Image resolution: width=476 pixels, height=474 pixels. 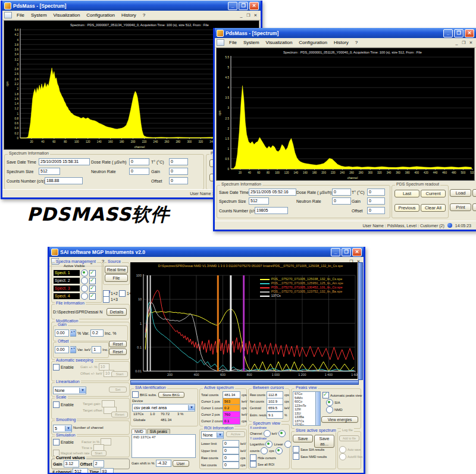 I want to click on load-button: Load, so click(x=461, y=193).